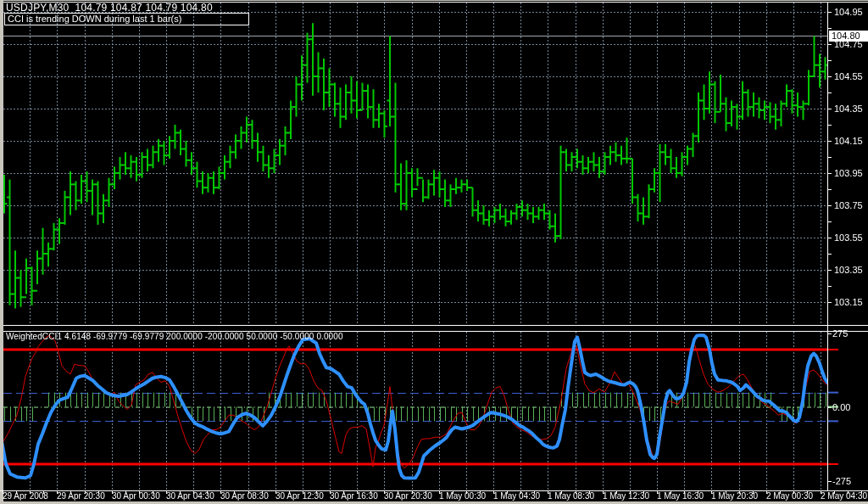 The width and height of the screenshot is (868, 504). What do you see at coordinates (409, 496) in the screenshot?
I see `time-axis-label: 30 Apr 20:30` at bounding box center [409, 496].